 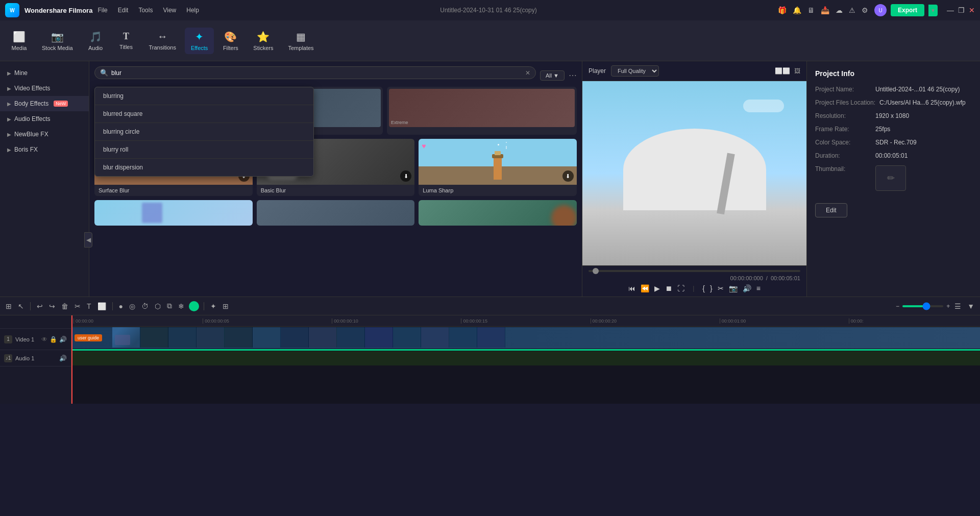 What do you see at coordinates (26, 150) in the screenshot?
I see `sidebar-boris-label: Boris FX` at bounding box center [26, 150].